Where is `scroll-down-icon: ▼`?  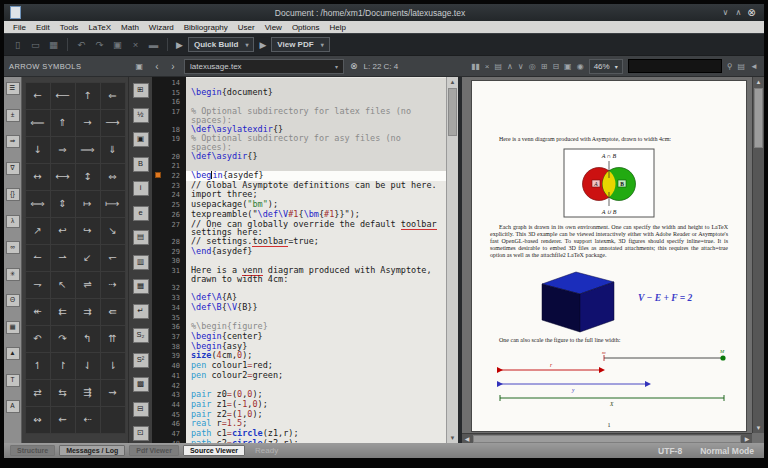 scroll-down-icon: ▼ is located at coordinates (758, 428).